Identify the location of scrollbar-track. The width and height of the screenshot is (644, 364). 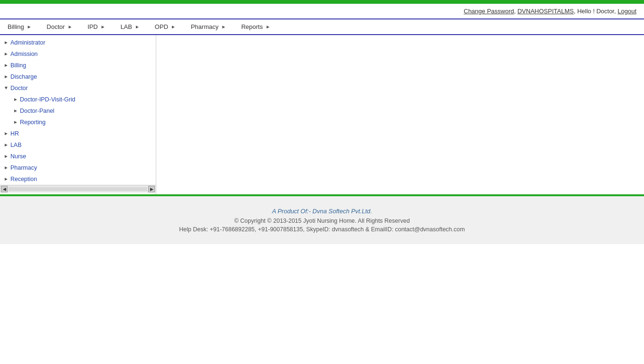
(78, 189).